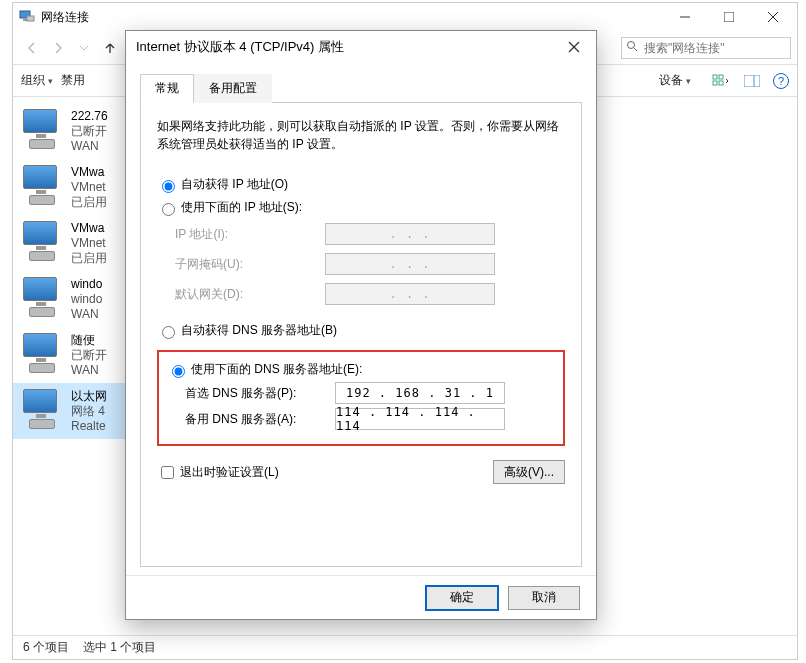 The height and width of the screenshot is (663, 806). What do you see at coordinates (361, 330) in the screenshot?
I see `radio-auto-dns: 自动获得 DNS 服务器地址(B)` at bounding box center [361, 330].